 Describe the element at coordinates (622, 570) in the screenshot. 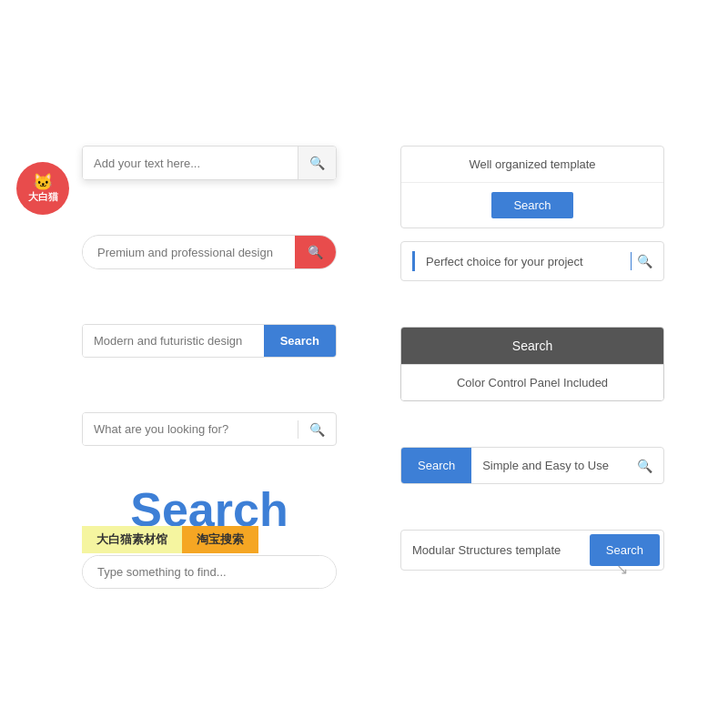

I see `corner-arrow-icon: ↘` at that location.